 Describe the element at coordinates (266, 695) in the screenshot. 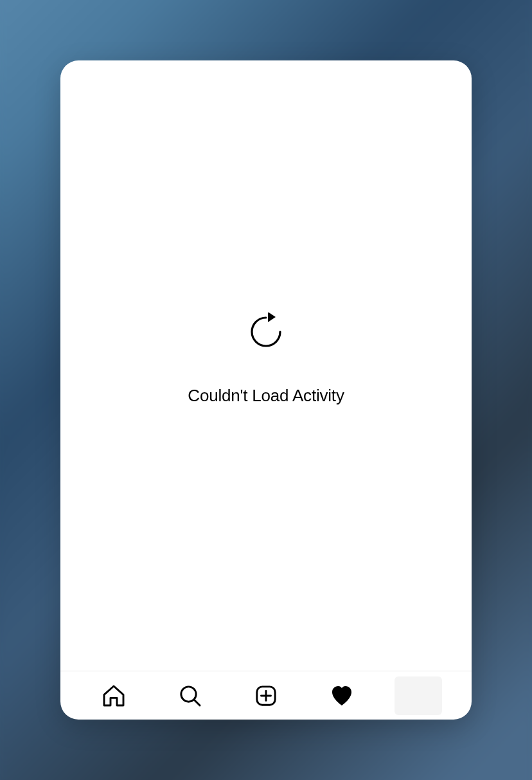

I see `bottom-tab-bar` at that location.